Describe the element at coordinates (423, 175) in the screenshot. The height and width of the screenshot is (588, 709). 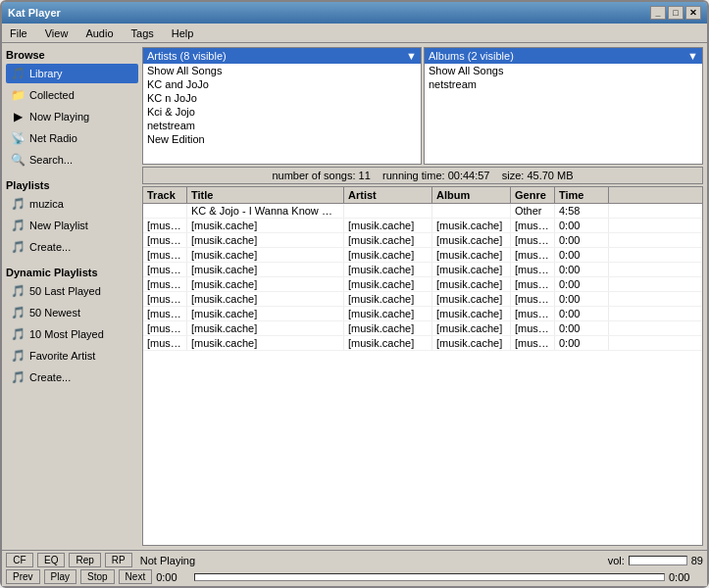
I see `info-bar: number of songs: 11 running time: 00:44:…` at that location.